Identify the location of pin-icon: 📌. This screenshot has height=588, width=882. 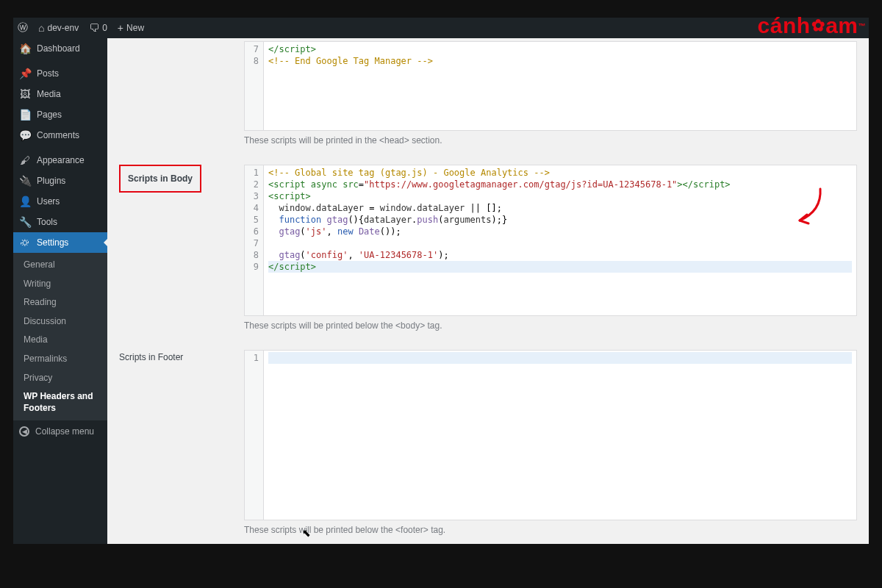
(25, 74).